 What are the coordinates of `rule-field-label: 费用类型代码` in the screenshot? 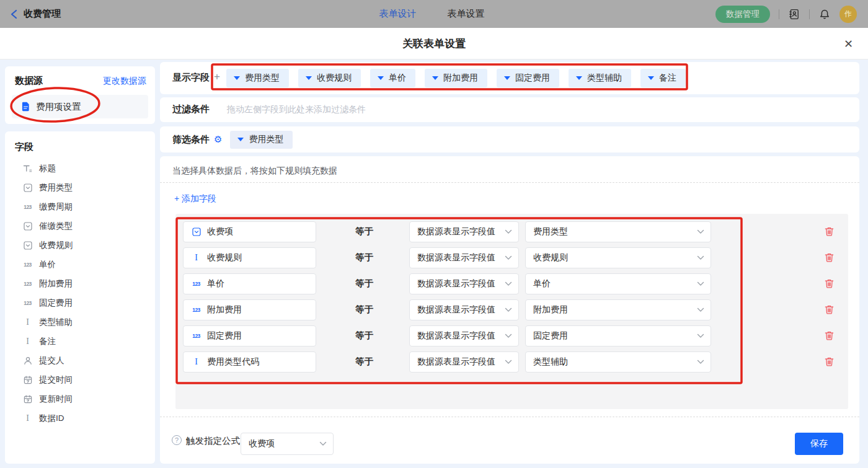 It's located at (233, 362).